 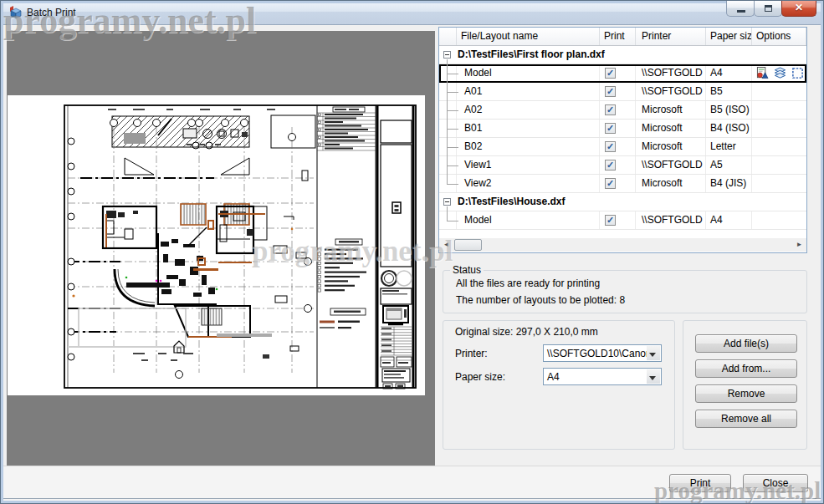 What do you see at coordinates (768, 8) in the screenshot?
I see `maximize-button` at bounding box center [768, 8].